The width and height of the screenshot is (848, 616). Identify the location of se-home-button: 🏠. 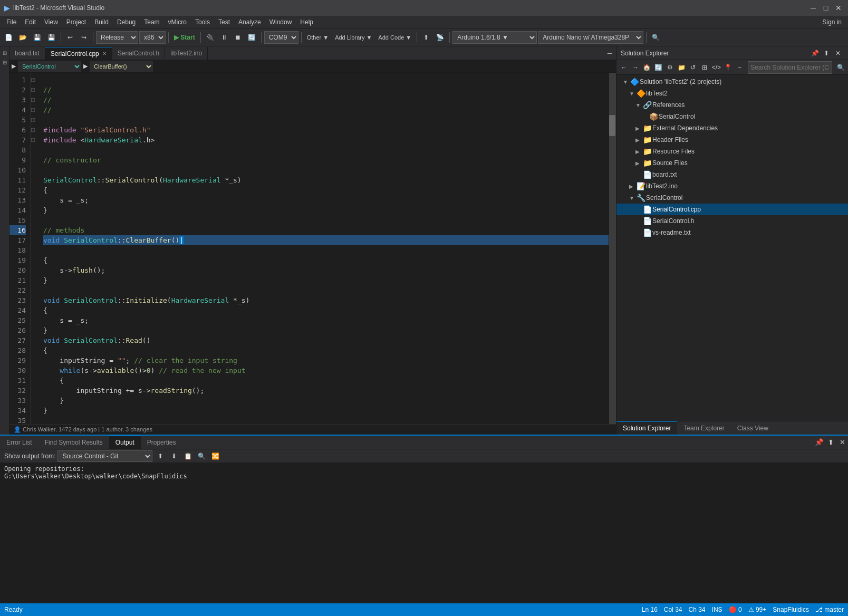
(647, 68).